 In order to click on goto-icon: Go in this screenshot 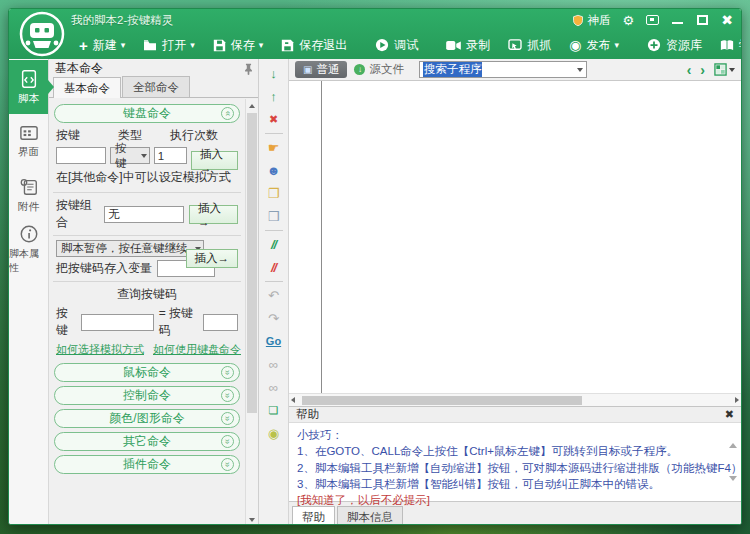, I will do `click(274, 342)`.